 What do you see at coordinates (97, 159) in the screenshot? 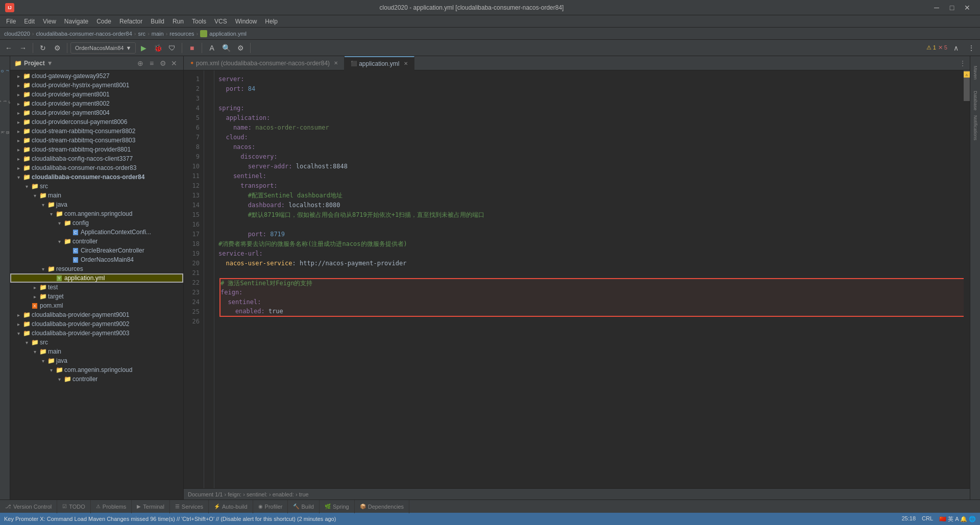
I see `tree-item-nacos3377: ▸📁cloudalibaba-config-nacos-client3377` at bounding box center [97, 159].